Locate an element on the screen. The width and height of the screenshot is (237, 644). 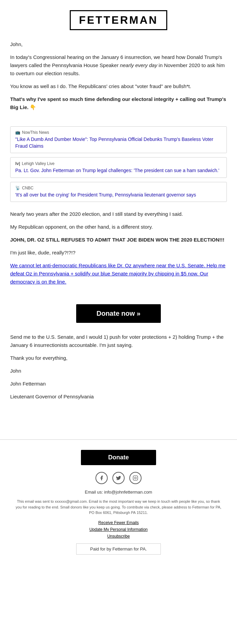
news-headline-3: 'It's all over but the crying' for Presi… is located at coordinates (106, 195).